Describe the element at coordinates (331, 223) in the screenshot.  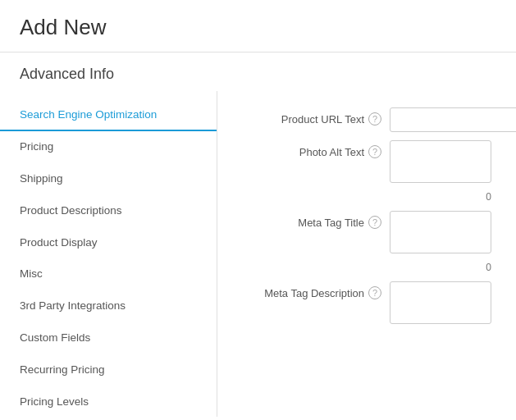
I see `meta-tag-title-label: Meta Tag Title` at that location.